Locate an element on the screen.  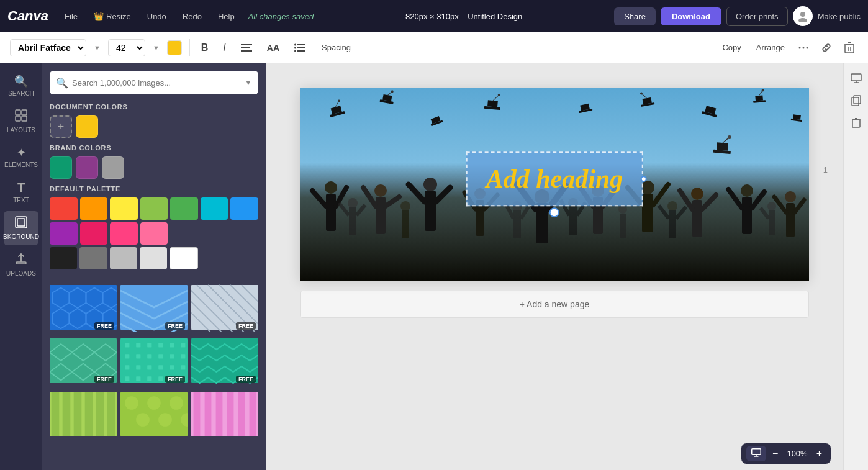
text-toolbar: Abril Fatface ▼ 42 ▼ B I AA Spacing Copy… is located at coordinates (434, 48).